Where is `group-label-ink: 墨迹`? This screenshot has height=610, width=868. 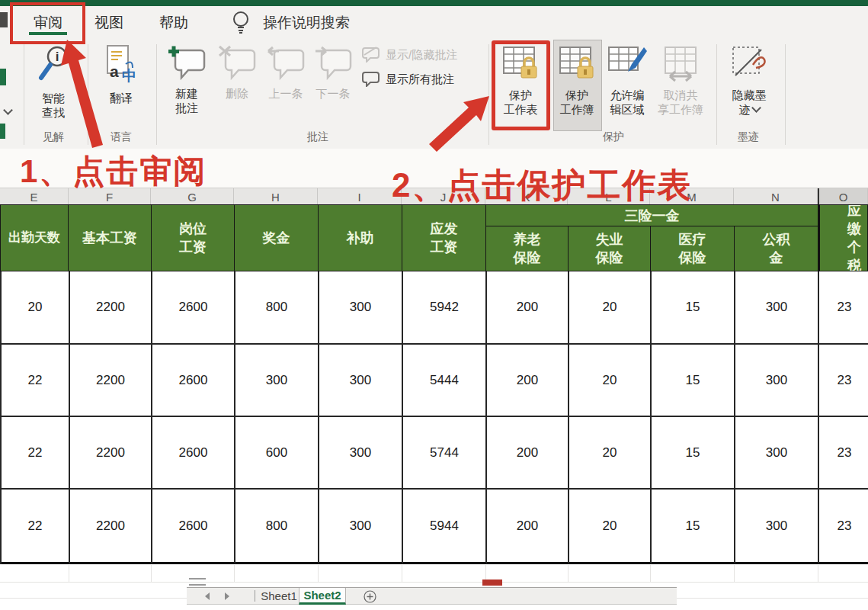
group-label-ink: 墨迹 is located at coordinates (748, 137).